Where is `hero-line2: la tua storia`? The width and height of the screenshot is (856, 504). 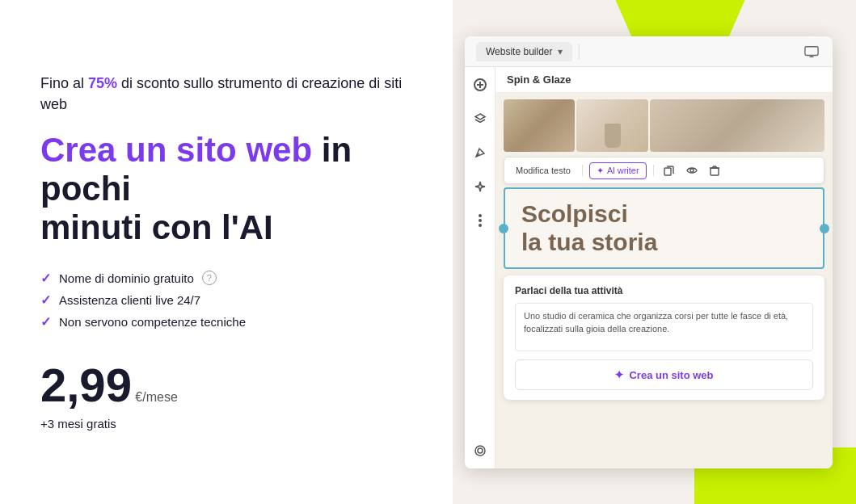 hero-line2: la tua storia is located at coordinates (589, 242).